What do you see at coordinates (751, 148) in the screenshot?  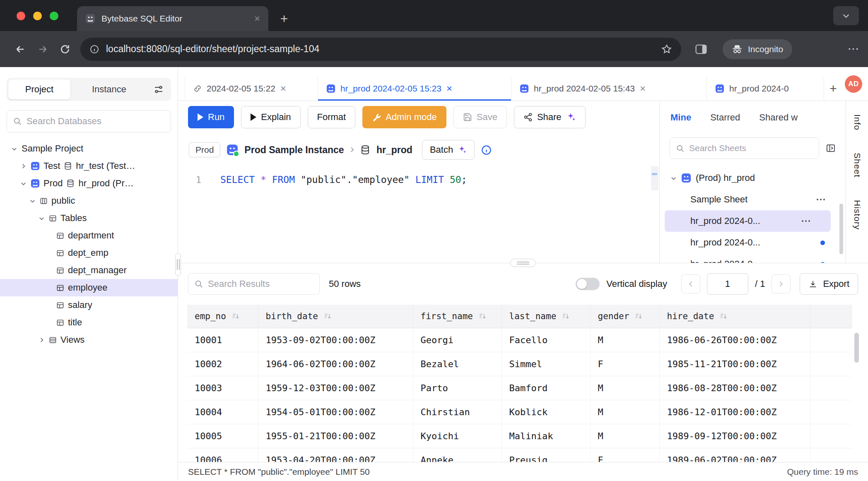 I see `search-sheets-input` at bounding box center [751, 148].